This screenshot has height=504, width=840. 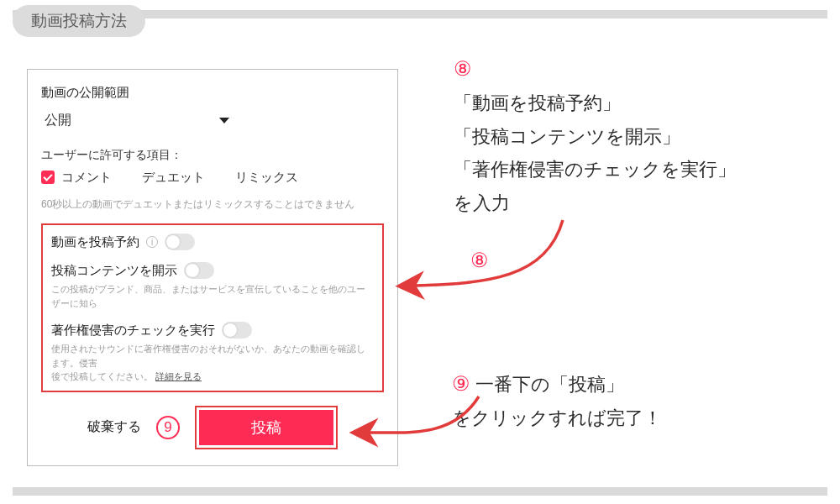 I want to click on discard-button: 破棄する, so click(x=114, y=427).